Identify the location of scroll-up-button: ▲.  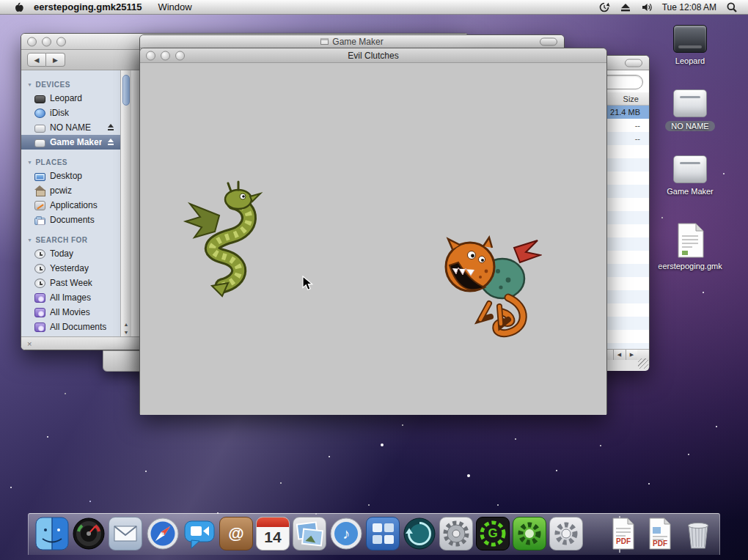
(126, 324).